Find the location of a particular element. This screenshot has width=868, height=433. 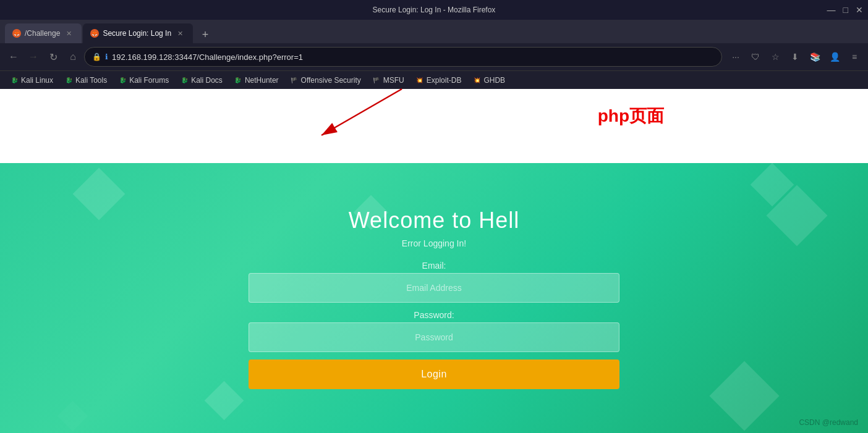

reload-button: ↻ is located at coordinates (53, 57).